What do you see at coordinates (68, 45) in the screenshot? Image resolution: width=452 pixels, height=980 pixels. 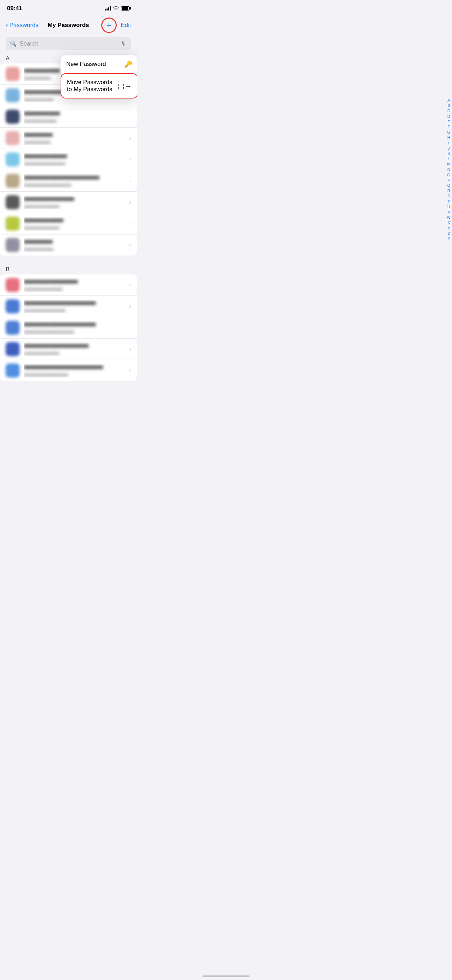 I see `search-container: 🔍 Search 🎙` at bounding box center [68, 45].